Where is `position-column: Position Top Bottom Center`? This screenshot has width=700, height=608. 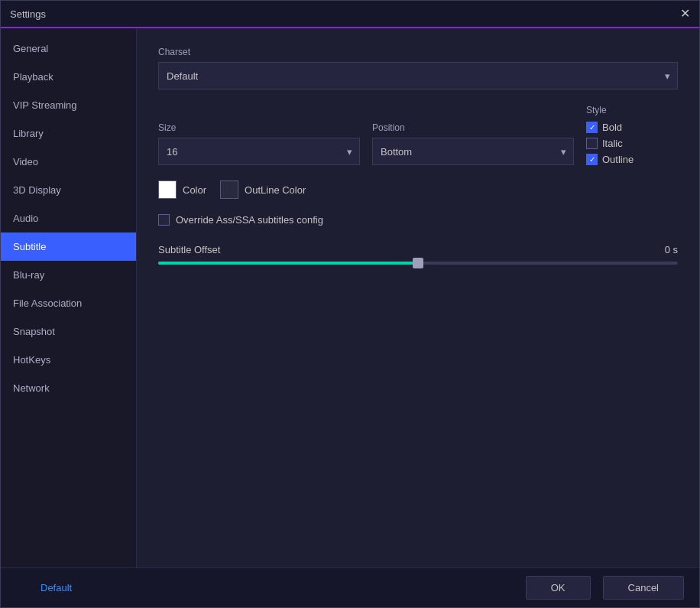 position-column: Position Top Bottom Center is located at coordinates (473, 144).